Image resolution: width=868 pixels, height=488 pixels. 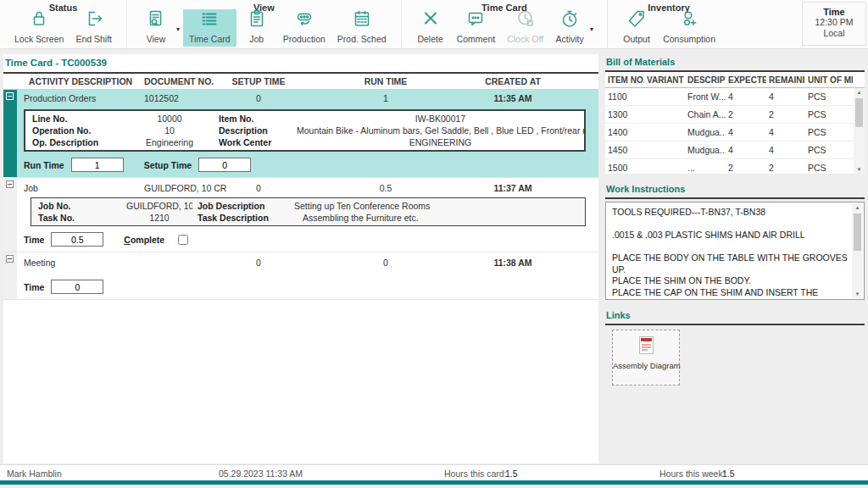 What do you see at coordinates (210, 28) in the screenshot?
I see `time-card-button: Time Card` at bounding box center [210, 28].